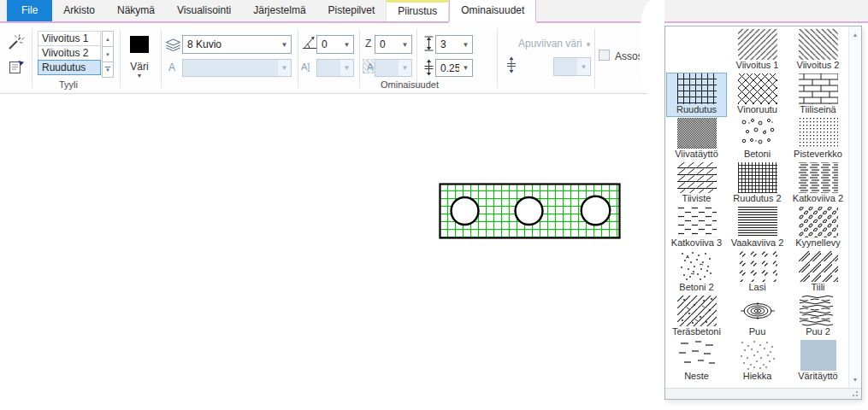 Image resolution: width=868 pixels, height=410 pixels. Describe the element at coordinates (108, 70) in the screenshot. I see `style-list-more-button: ▼` at that location.